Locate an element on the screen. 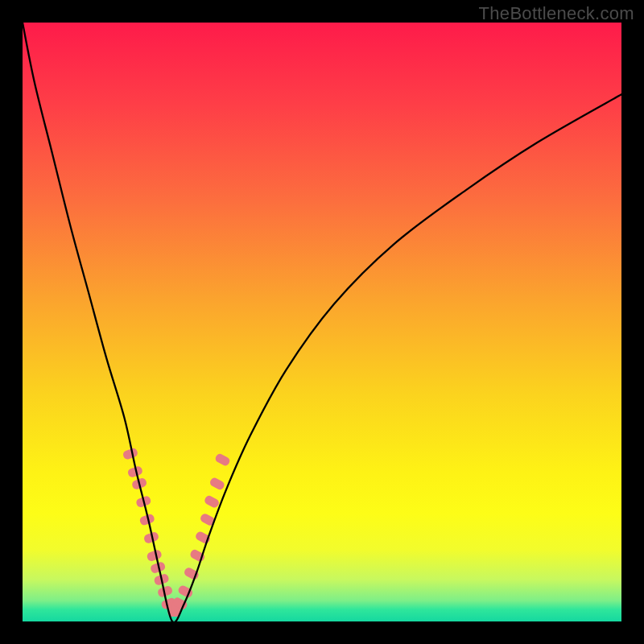 The width and height of the screenshot is (644, 644). watermark-text: TheBottleneck.com is located at coordinates (557, 14).